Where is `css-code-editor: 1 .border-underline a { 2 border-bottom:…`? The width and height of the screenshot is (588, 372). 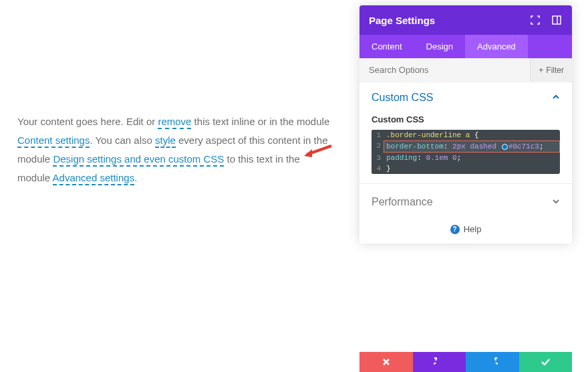 css-code-editor: 1 .border-underline a { 2 border-bottom:… is located at coordinates (466, 152).